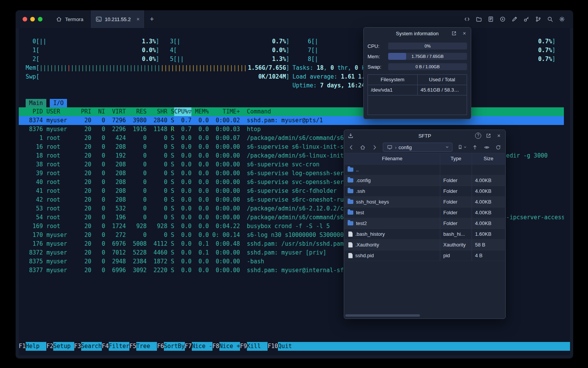 This screenshot has width=588, height=368. What do you see at coordinates (503, 19) in the screenshot?
I see `record-icon` at bounding box center [503, 19].